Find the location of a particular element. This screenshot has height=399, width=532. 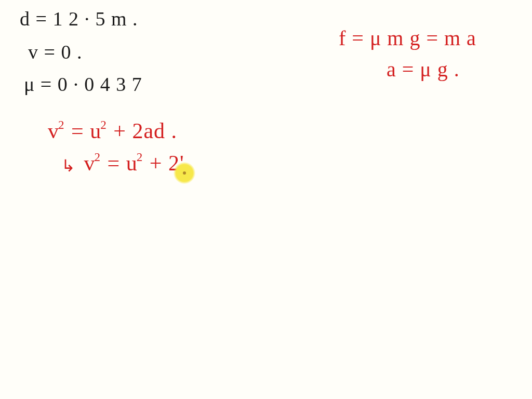

given-mu: μ = 0 · 0 4 3 7 is located at coordinates (83, 84).